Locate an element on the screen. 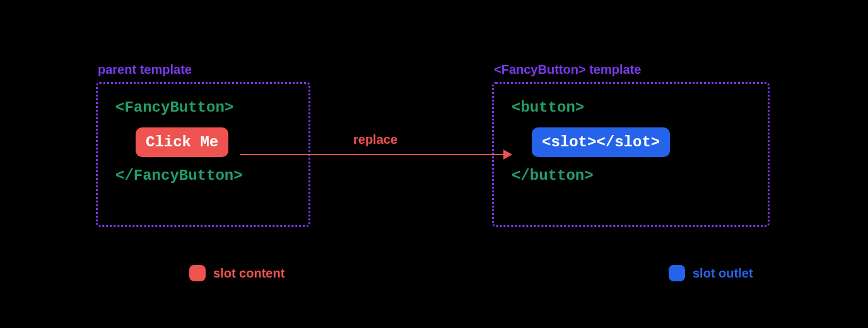 Image resolution: width=868 pixels, height=328 pixels. fancybutton-template-label: <FancyButton> template is located at coordinates (568, 69).